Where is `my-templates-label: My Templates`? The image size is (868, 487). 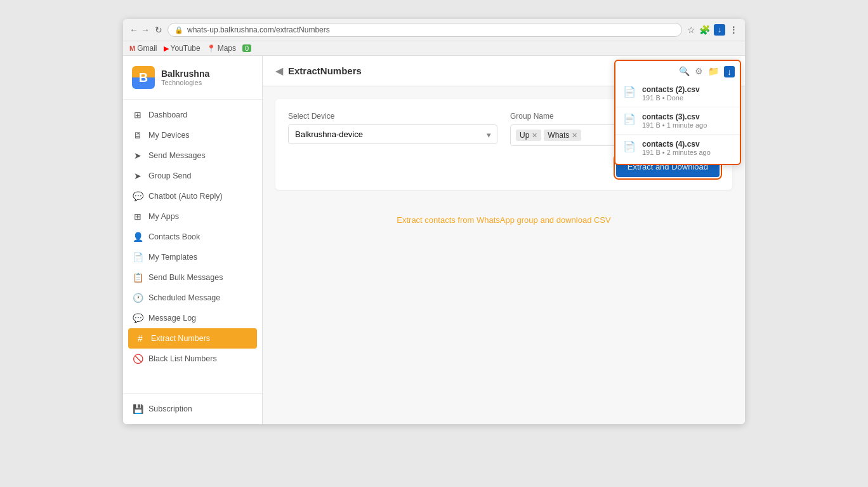
my-templates-label: My Templates is located at coordinates (173, 257).